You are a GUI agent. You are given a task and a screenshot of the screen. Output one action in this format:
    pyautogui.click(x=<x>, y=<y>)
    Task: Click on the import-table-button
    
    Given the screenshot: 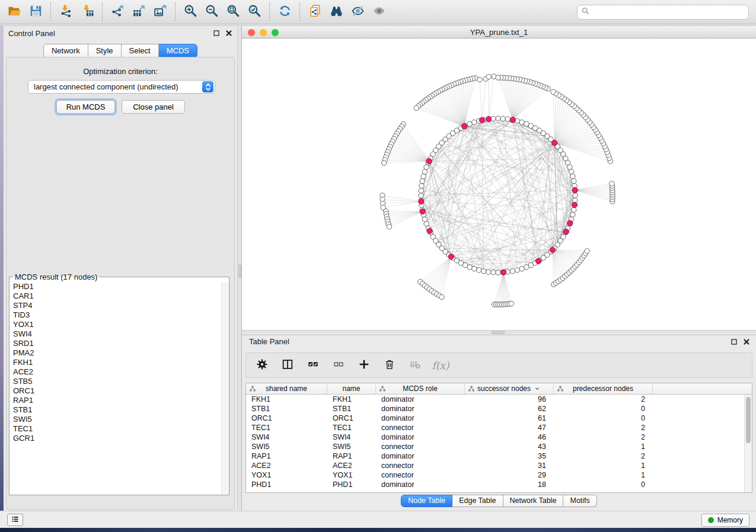 What is the action you would take?
    pyautogui.click(x=87, y=12)
    